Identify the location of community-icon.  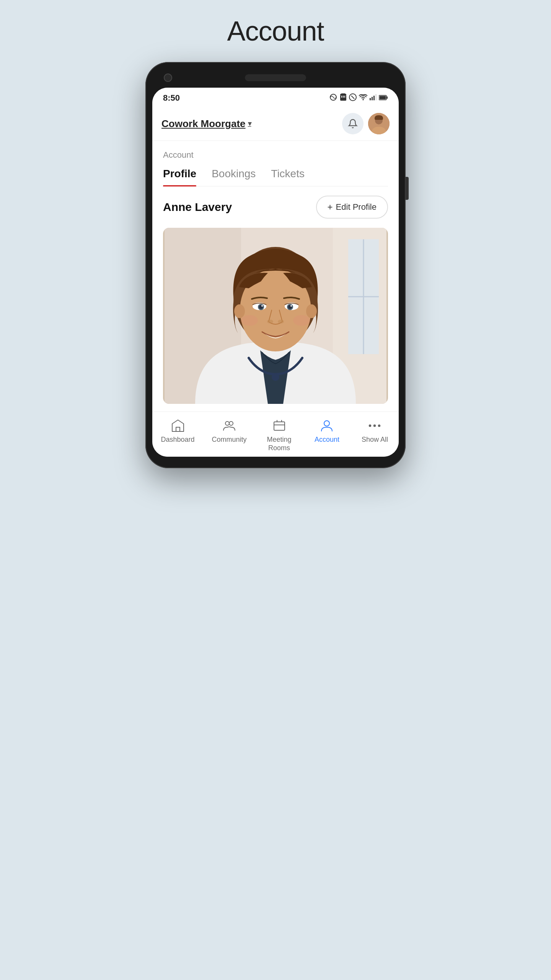
(229, 426).